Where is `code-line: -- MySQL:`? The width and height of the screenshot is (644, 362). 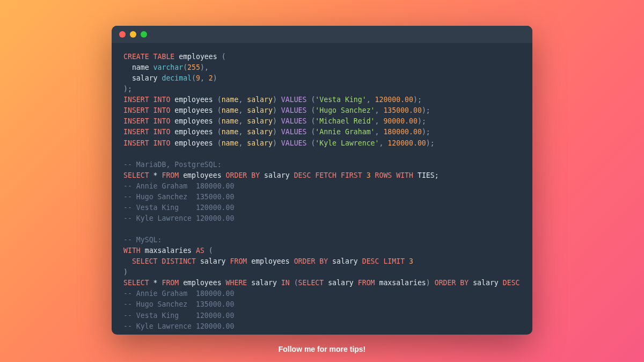
code-line: -- MySQL: is located at coordinates (322, 240).